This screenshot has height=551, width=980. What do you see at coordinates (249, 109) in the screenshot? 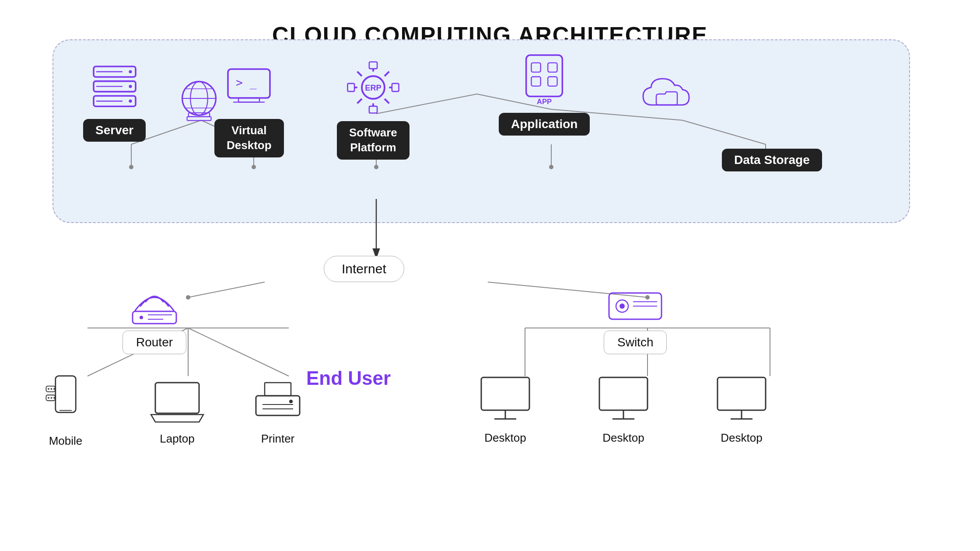
I see `virtual-desktop-node: > _ VirtualDesktop` at bounding box center [249, 109].